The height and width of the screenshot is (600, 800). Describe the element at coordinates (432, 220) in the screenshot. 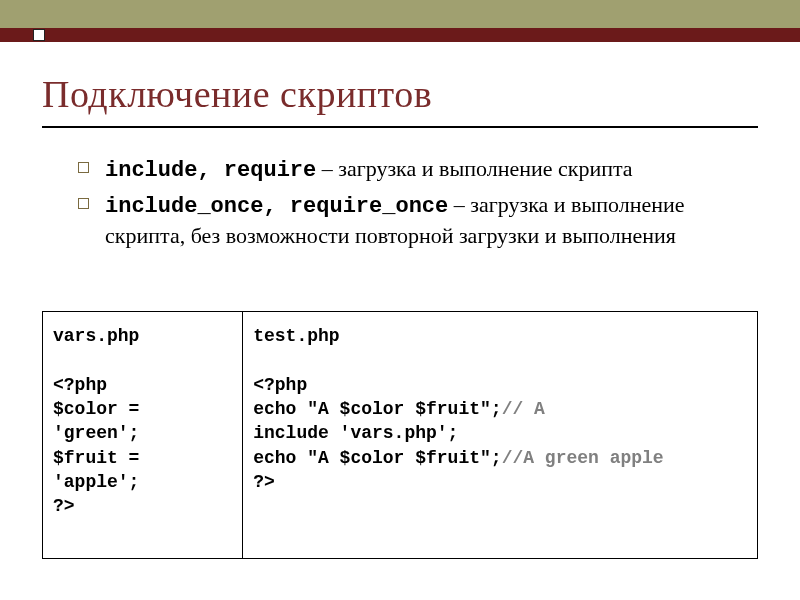

I see `bullet-body: include_once, require_once – загрузка и …` at that location.